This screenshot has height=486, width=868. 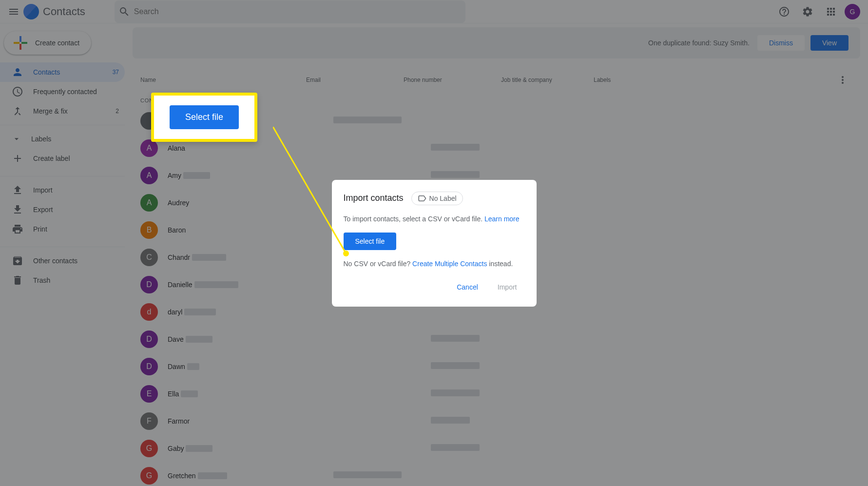 What do you see at coordinates (502, 219) in the screenshot?
I see `learn-more-link: Learn more` at bounding box center [502, 219].